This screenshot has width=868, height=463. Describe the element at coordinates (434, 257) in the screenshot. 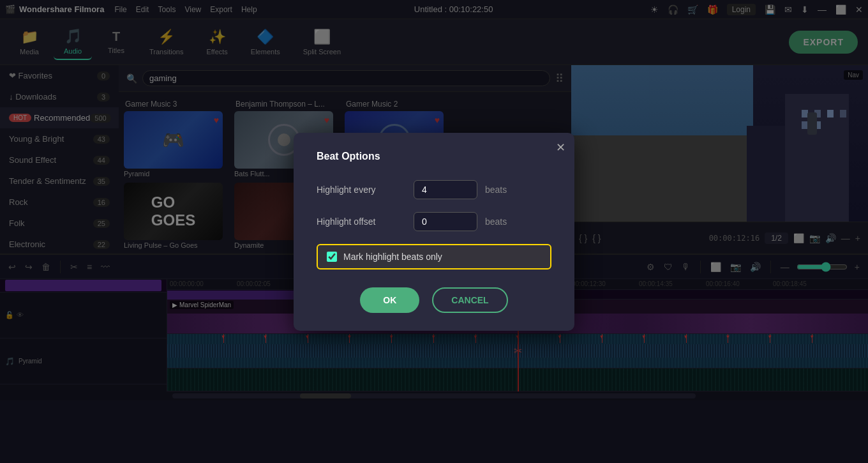

I see `mark-highlight-row: Mark highlight beats only` at that location.